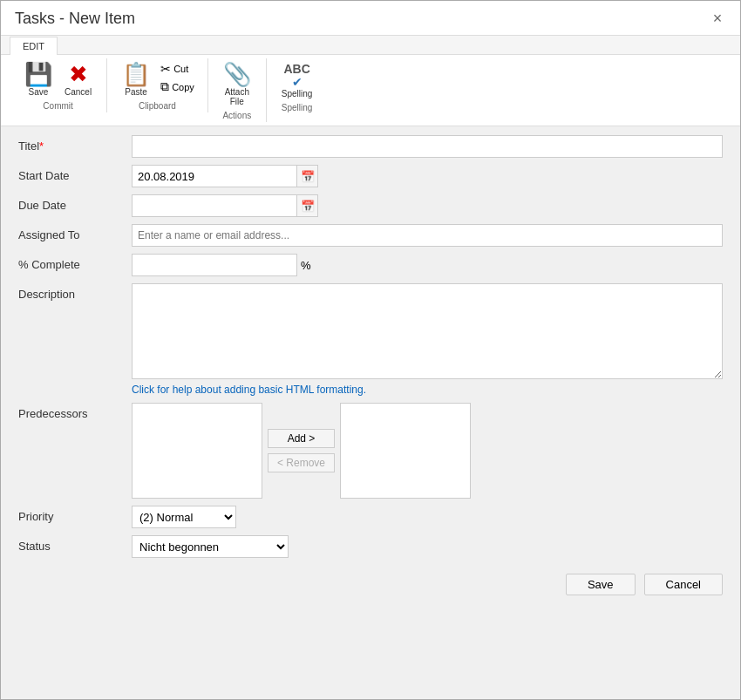 This screenshot has height=700, width=741. What do you see at coordinates (297, 80) in the screenshot?
I see `spelling-buttons: ABC ✔ Spelling` at bounding box center [297, 80].